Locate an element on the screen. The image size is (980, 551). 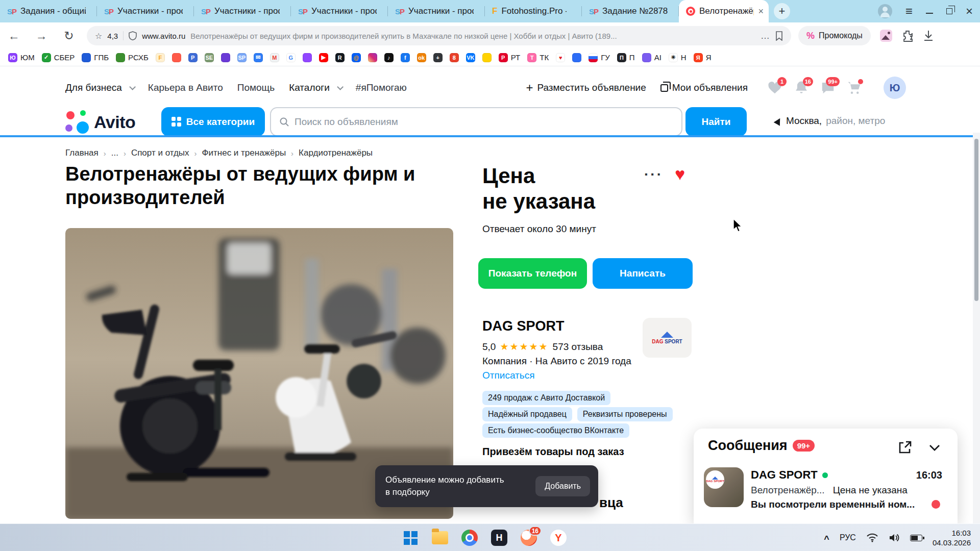
breadcrumb-item: Спорт и отдых is located at coordinates (160, 153).